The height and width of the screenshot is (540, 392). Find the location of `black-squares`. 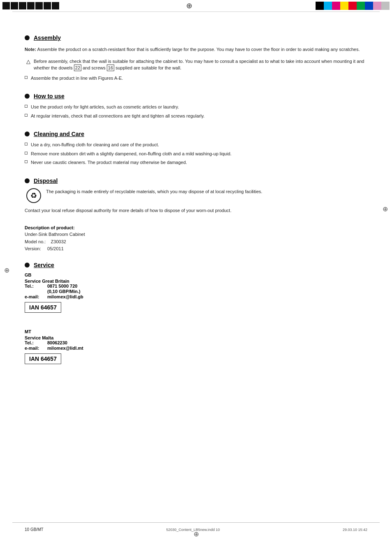

black-squares is located at coordinates (31, 6).